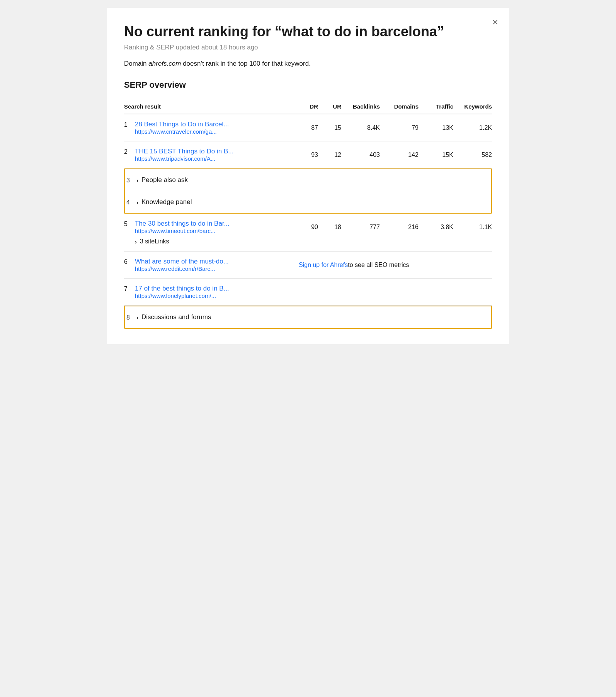  I want to click on row-link-url-7: https://www.lonelyplanet.com/..., so click(182, 296).